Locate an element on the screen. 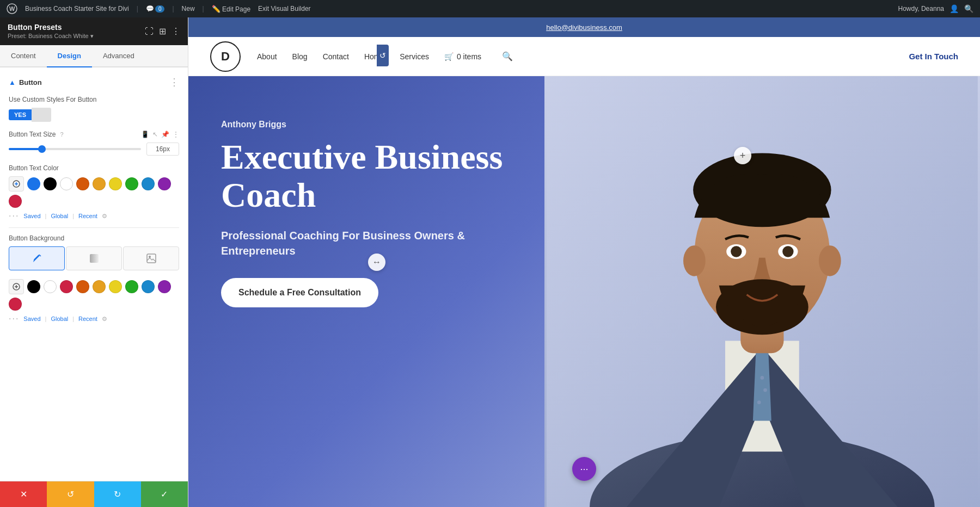  color-swatch-green is located at coordinates (132, 184).